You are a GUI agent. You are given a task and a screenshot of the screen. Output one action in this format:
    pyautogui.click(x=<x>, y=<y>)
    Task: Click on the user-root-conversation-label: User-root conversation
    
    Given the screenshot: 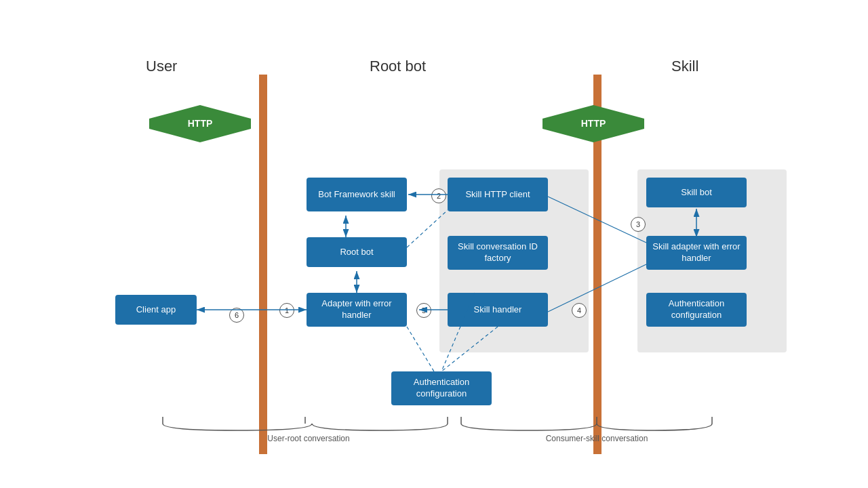 What is the action you would take?
    pyautogui.click(x=309, y=439)
    